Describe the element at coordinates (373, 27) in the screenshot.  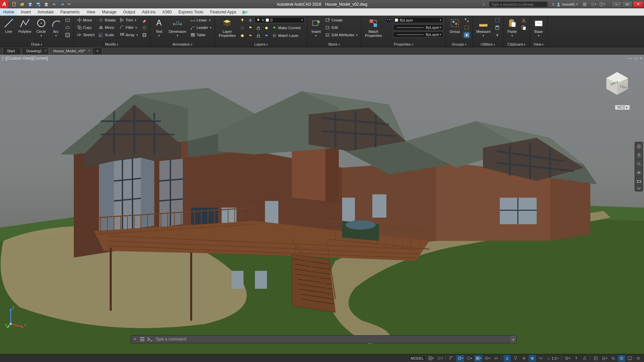
I see `match-properties-button: Match Properties` at that location.